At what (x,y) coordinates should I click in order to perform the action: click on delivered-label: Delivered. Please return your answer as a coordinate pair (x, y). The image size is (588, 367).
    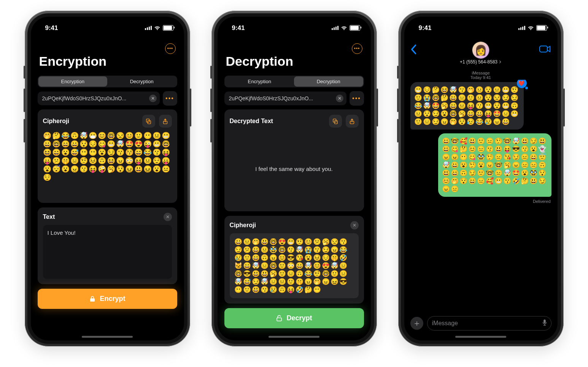
    Looking at the image, I should click on (542, 201).